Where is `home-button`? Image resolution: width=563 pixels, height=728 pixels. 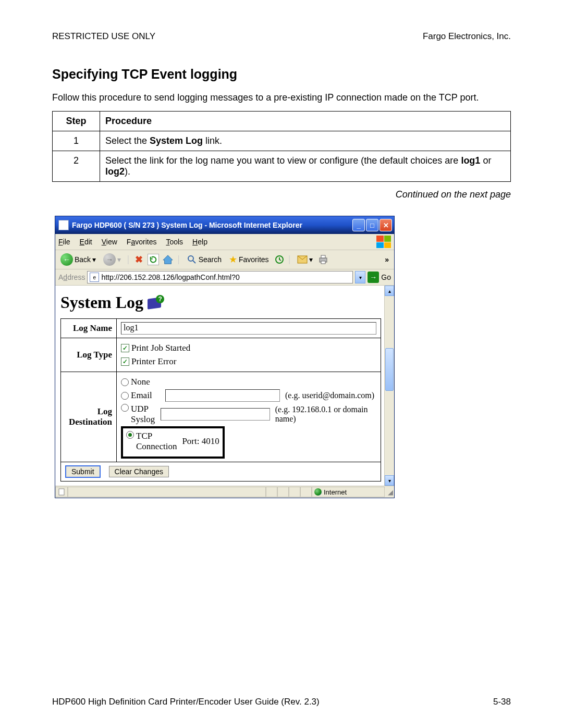 home-button is located at coordinates (168, 260).